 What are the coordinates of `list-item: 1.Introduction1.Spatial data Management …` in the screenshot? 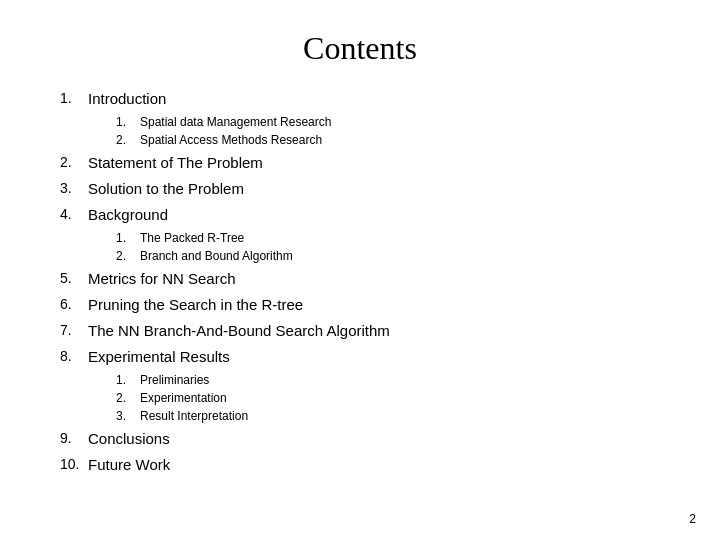 It's located at (360, 118).